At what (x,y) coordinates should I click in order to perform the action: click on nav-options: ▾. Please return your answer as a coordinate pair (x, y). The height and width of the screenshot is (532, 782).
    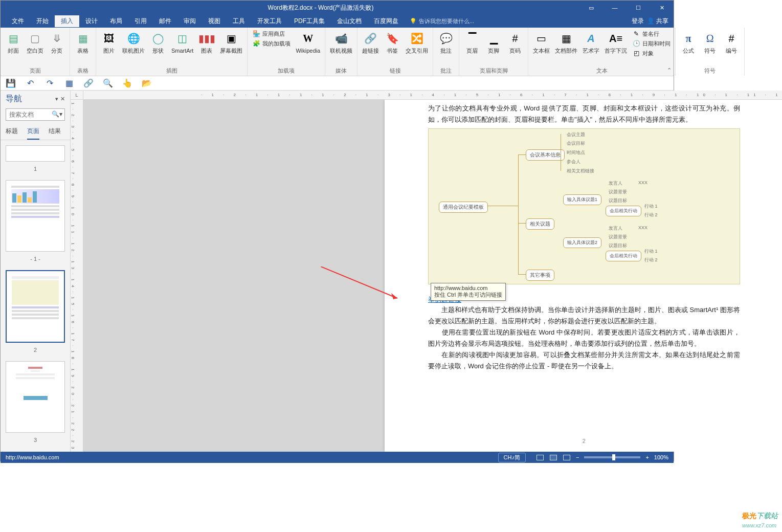
    Looking at the image, I should click on (57, 99).